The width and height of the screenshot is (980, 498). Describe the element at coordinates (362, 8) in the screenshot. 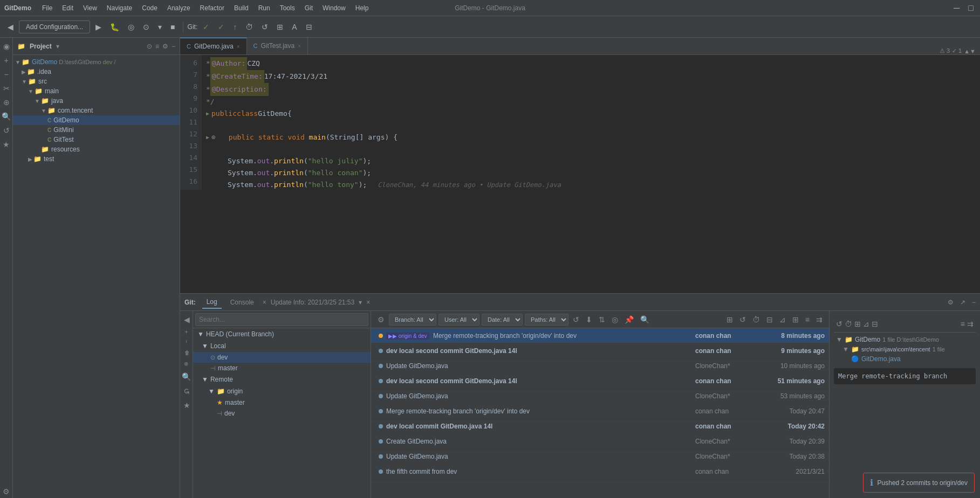

I see `menu-help: Help` at that location.